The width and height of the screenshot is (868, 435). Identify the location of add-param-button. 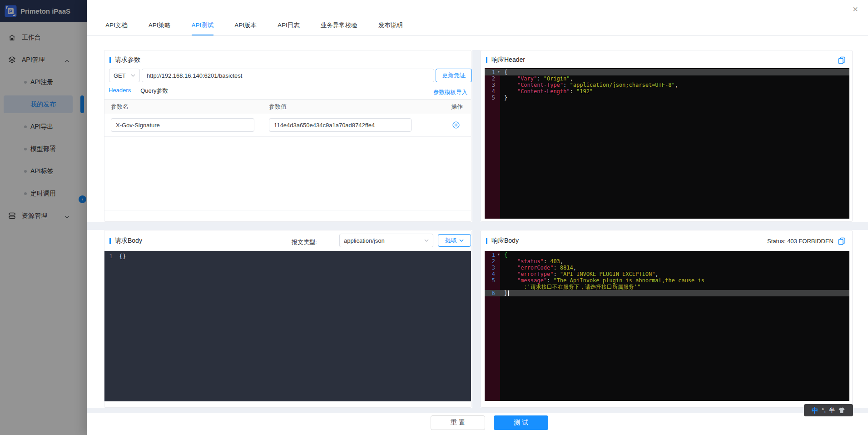
(456, 125).